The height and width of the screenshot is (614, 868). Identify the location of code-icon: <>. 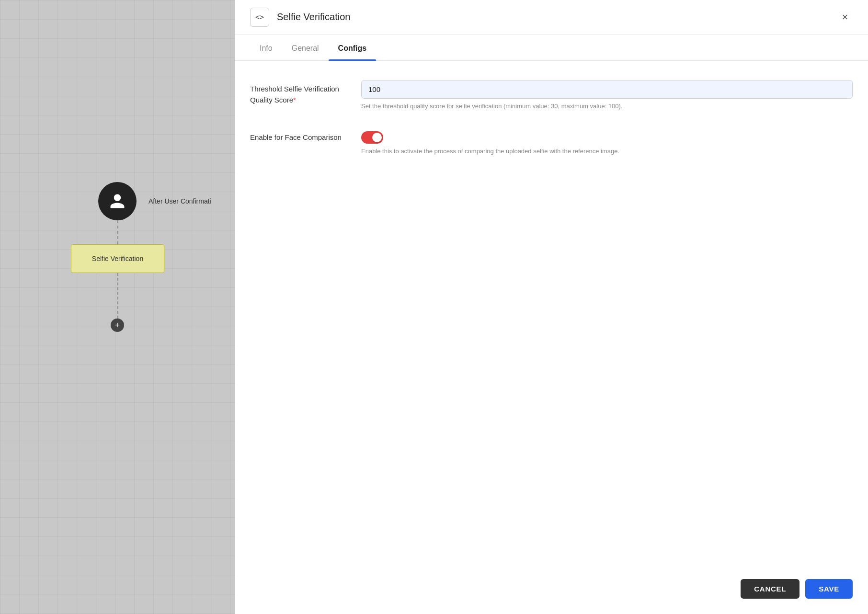
(260, 17).